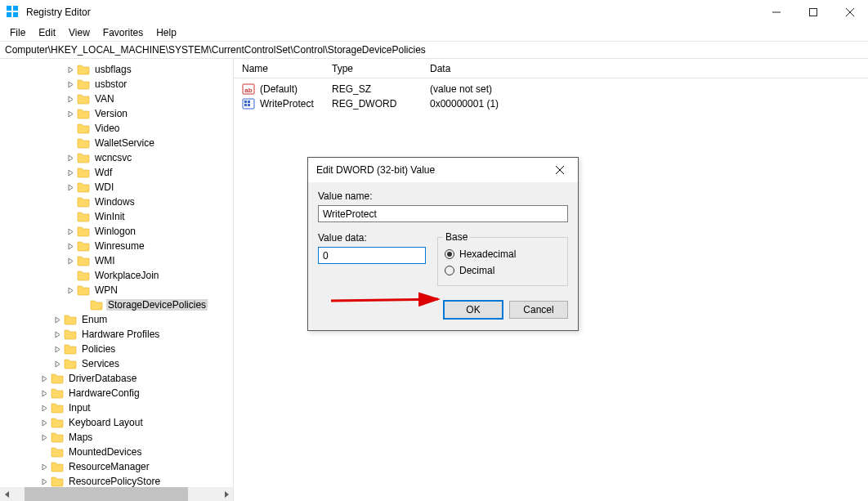  I want to click on cancel-button: Cancel, so click(539, 310).